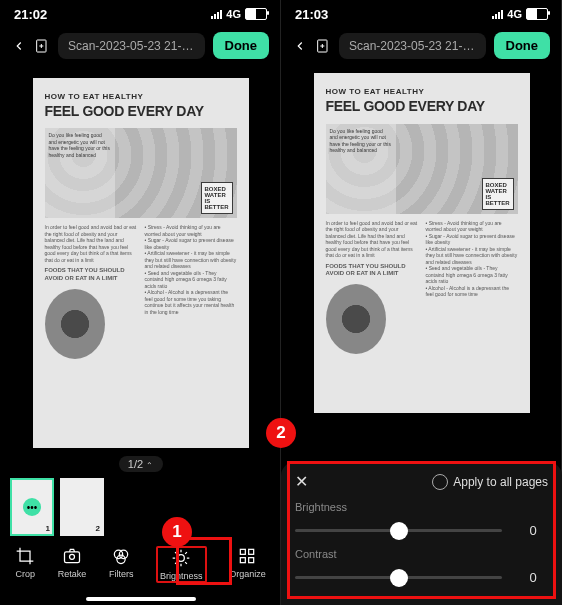 The image size is (562, 605). Describe the element at coordinates (177, 532) in the screenshot. I see `marker-1: 1` at that location.